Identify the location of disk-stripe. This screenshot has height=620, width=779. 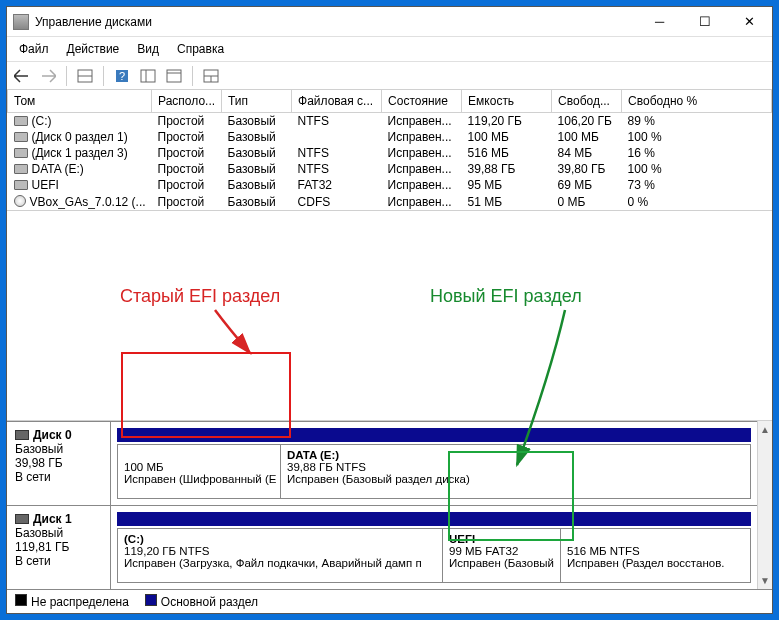
(434, 519).